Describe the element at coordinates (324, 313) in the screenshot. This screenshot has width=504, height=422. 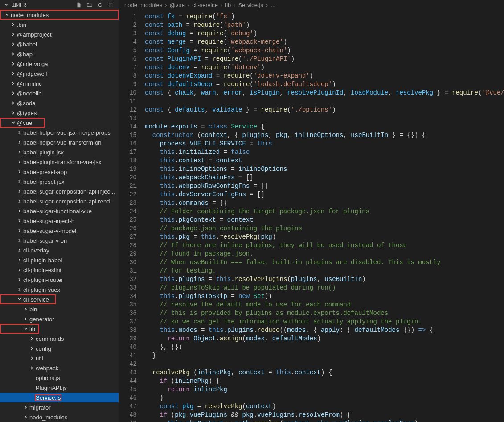
I see `code-line: // this is provided by plugins as module…` at that location.